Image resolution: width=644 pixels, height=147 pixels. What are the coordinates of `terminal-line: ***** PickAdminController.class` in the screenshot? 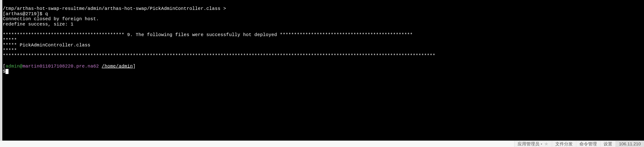 It's located at (46, 45).